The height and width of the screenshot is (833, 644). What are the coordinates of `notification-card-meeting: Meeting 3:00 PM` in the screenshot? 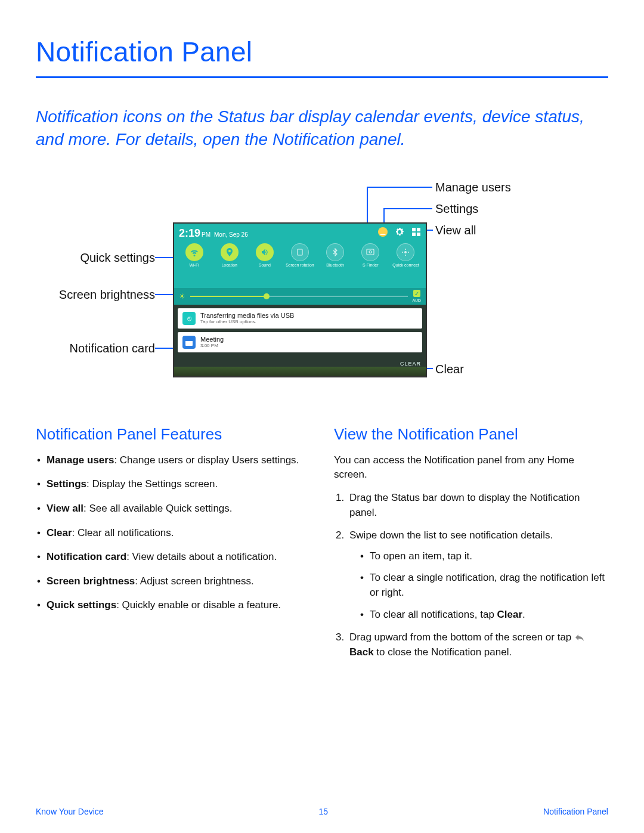 It's located at (300, 342).